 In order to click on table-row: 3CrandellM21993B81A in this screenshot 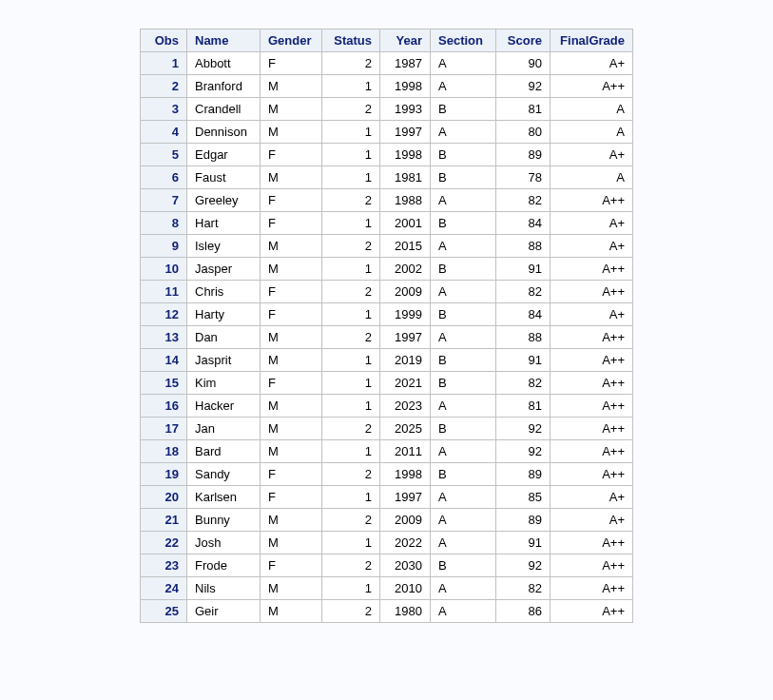, I will do `click(387, 109)`.